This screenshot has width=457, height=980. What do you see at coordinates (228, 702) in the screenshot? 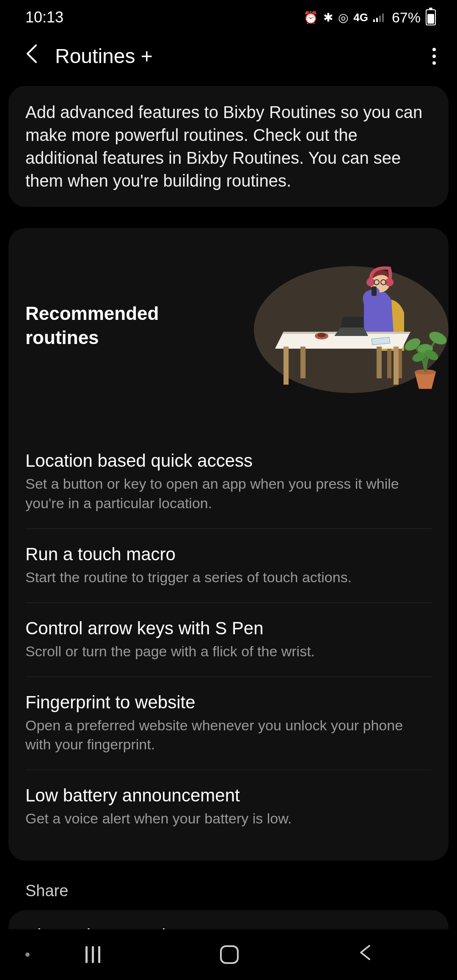
I see `routine-title: Fingerprint to website` at bounding box center [228, 702].